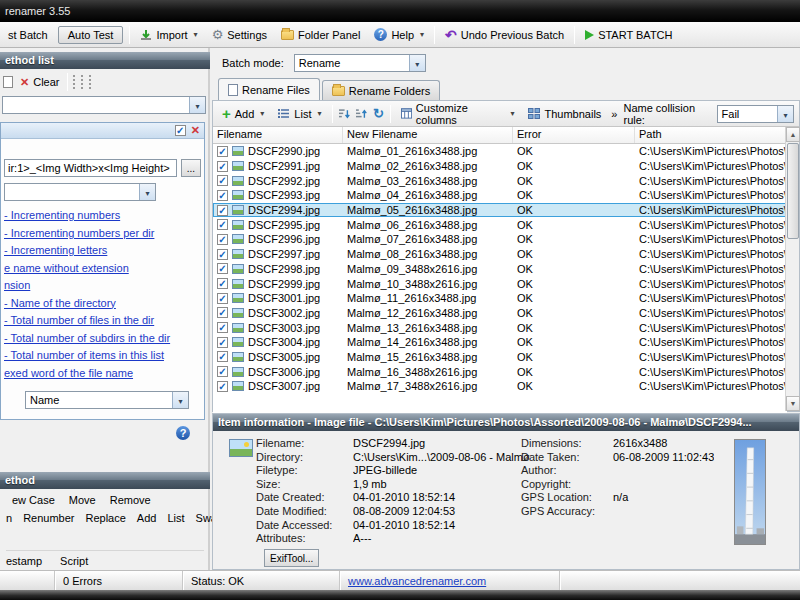 The image size is (800, 600). I want to click on test-batch-button: st Batch, so click(28, 35).